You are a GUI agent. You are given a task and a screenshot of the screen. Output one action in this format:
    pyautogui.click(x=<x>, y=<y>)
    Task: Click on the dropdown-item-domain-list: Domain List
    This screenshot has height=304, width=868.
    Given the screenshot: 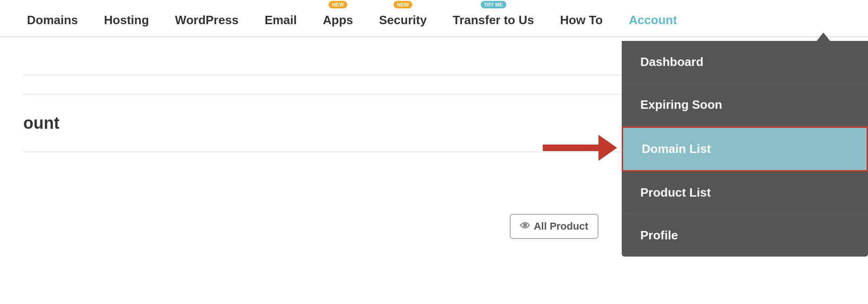 What is the action you would take?
    pyautogui.click(x=745, y=149)
    